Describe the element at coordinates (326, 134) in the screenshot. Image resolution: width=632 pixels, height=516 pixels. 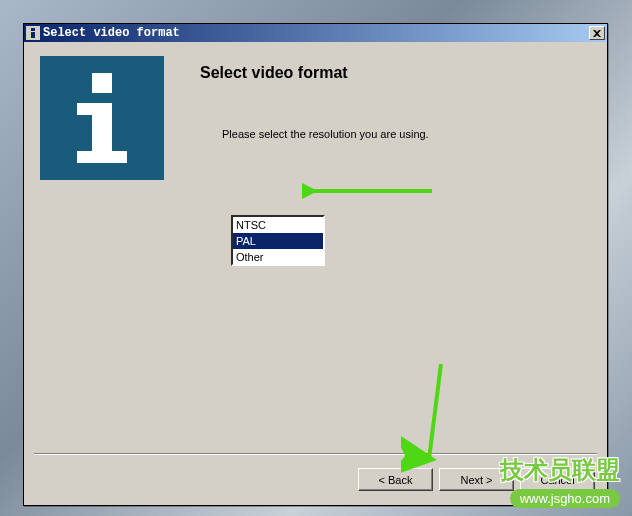
I see `instruction-text: Please select the resolution you are usi…` at that location.